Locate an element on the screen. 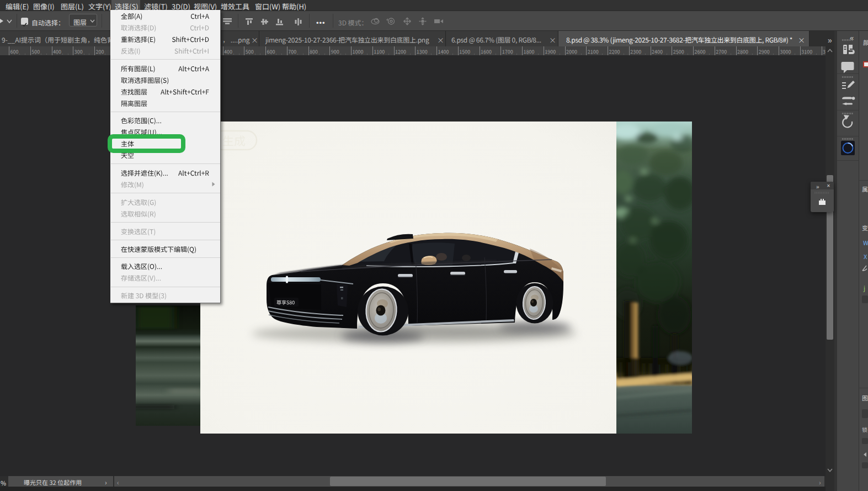  svg-text: 生成 is located at coordinates (234, 140).